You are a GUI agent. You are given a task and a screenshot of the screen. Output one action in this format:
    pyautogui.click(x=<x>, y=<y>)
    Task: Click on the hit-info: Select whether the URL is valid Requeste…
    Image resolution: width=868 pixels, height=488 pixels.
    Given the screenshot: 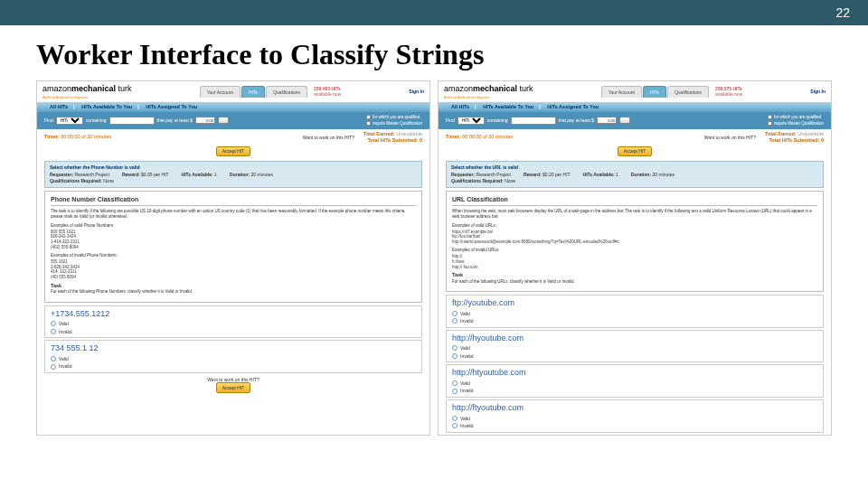 What is the action you would take?
    pyautogui.click(x=635, y=174)
    